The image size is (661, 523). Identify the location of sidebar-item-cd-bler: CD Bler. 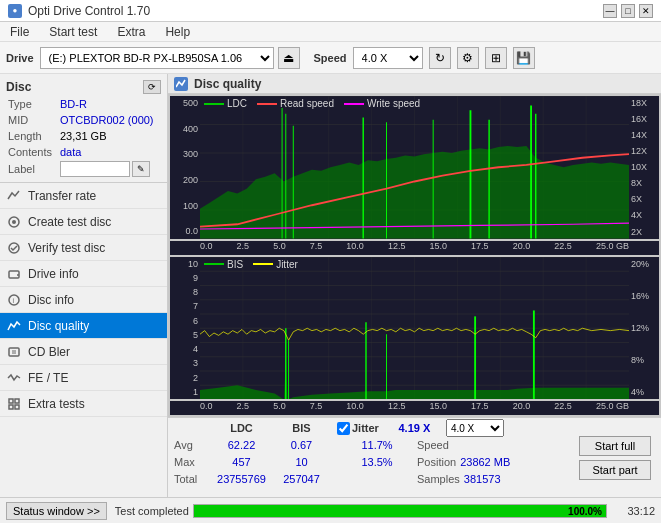
(84, 352).